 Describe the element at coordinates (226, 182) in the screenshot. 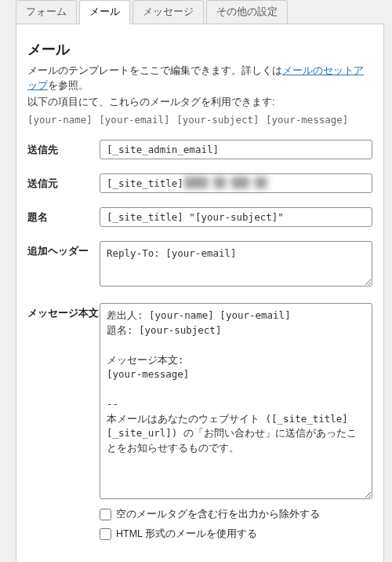

I see `from-redacted-part: ████ ██ ███ ██` at that location.